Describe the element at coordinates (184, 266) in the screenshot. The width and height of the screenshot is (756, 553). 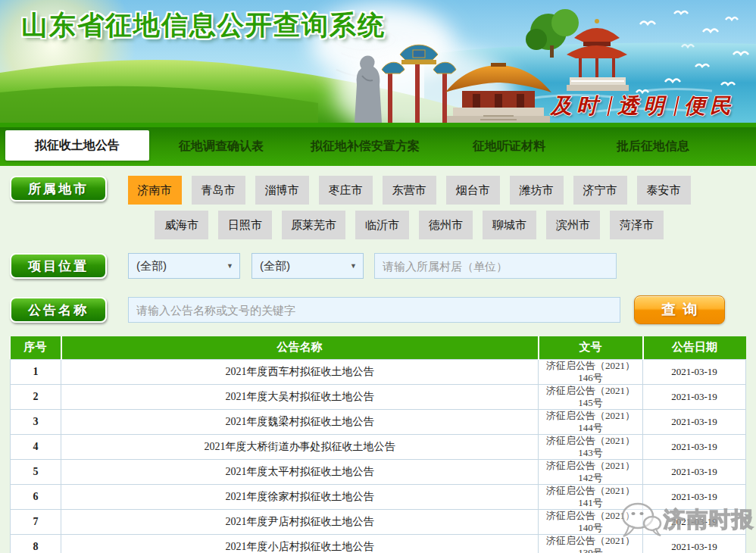
I see `district-select: (全部) ▼` at that location.